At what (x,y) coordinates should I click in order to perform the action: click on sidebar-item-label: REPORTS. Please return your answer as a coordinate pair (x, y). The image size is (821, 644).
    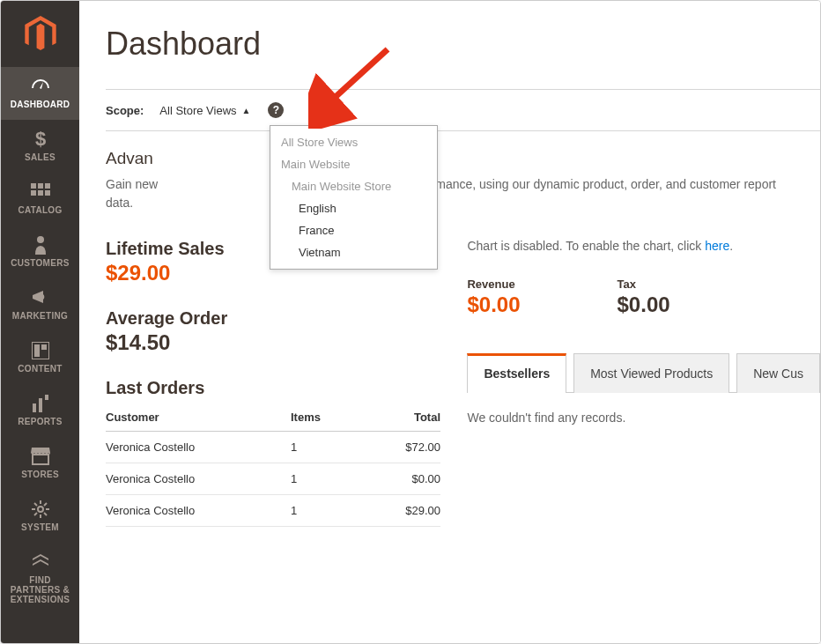
    Looking at the image, I should click on (40, 421).